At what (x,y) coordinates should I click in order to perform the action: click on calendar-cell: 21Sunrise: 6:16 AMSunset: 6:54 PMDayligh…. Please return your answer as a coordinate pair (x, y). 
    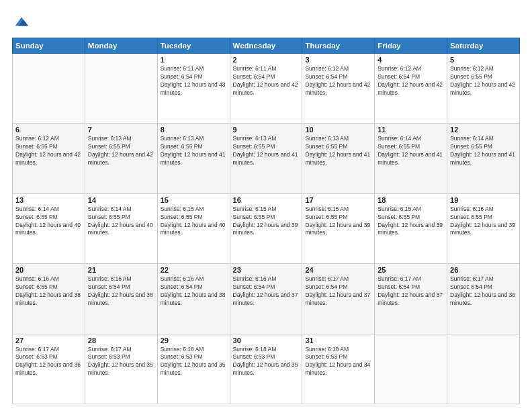
    Looking at the image, I should click on (121, 299).